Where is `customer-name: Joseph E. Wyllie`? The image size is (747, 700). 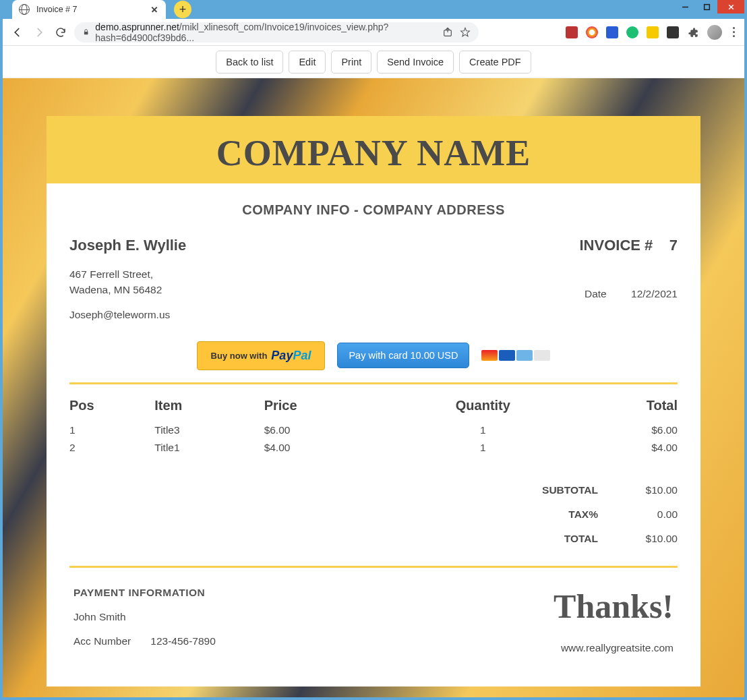
customer-name: Joseph E. Wyllie is located at coordinates (128, 245).